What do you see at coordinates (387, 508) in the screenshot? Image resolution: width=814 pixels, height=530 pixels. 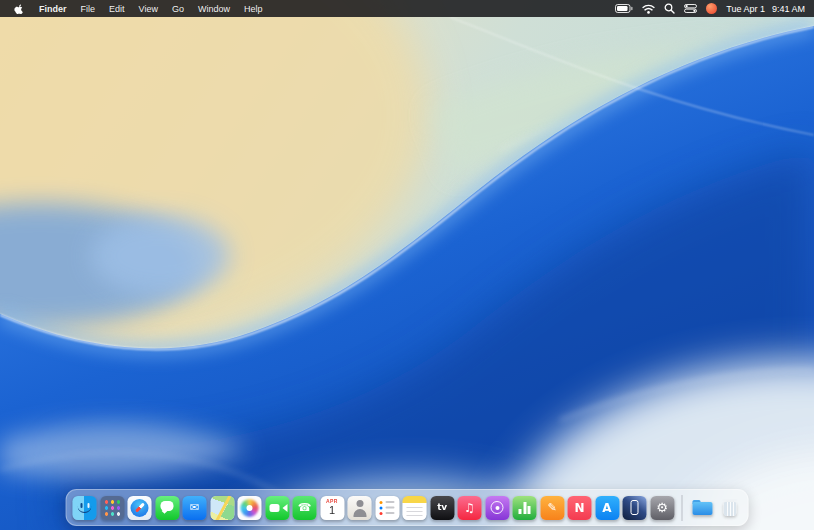 I see `dock-icon-reminders` at bounding box center [387, 508].